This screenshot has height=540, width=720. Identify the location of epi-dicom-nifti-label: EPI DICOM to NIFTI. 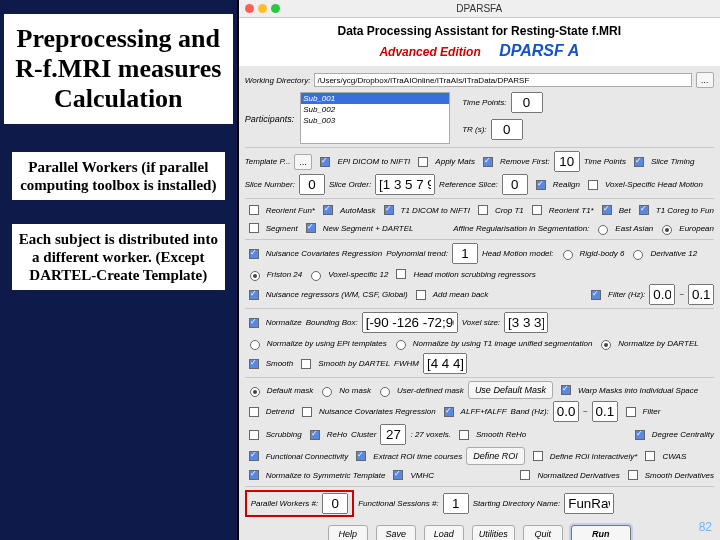
(374, 162).